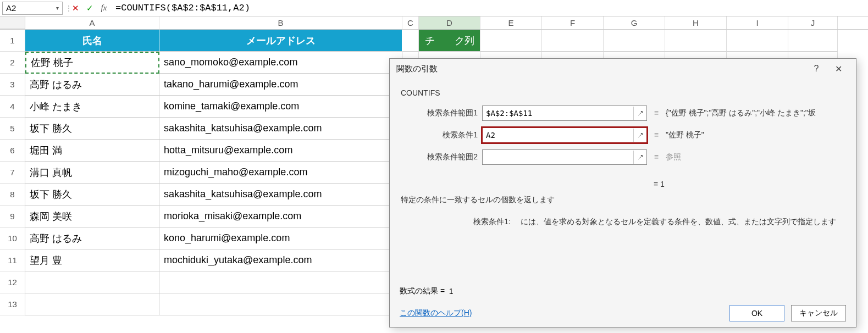  What do you see at coordinates (92, 85) in the screenshot?
I see `cell-A3: 高野 はるみ` at bounding box center [92, 85].